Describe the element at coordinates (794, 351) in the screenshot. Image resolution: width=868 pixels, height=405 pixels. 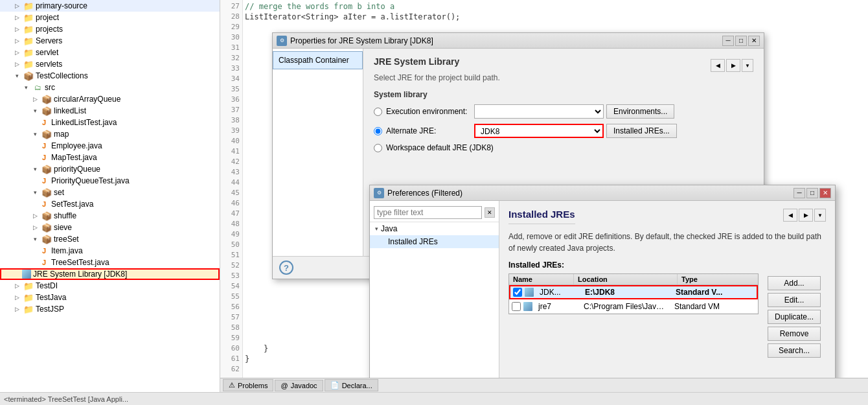
I see `search-jre-button: Search...` at that location.